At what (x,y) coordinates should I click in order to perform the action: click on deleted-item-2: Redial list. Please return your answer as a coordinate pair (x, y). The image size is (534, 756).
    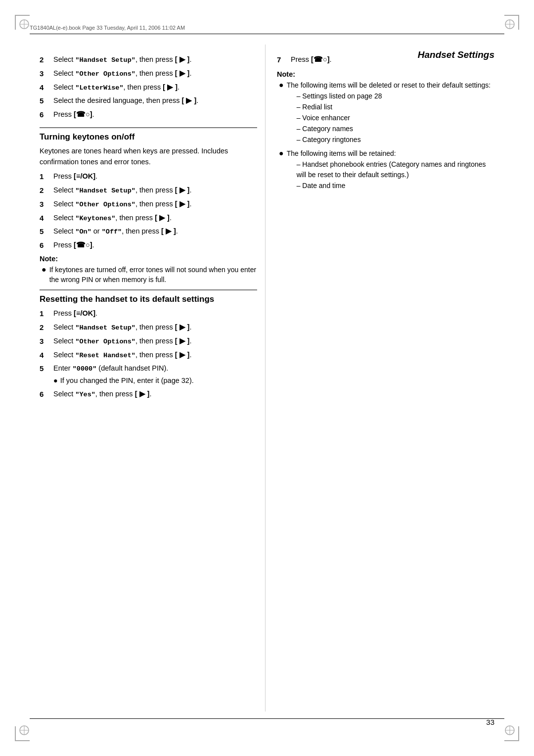
    Looking at the image, I should click on (394, 107).